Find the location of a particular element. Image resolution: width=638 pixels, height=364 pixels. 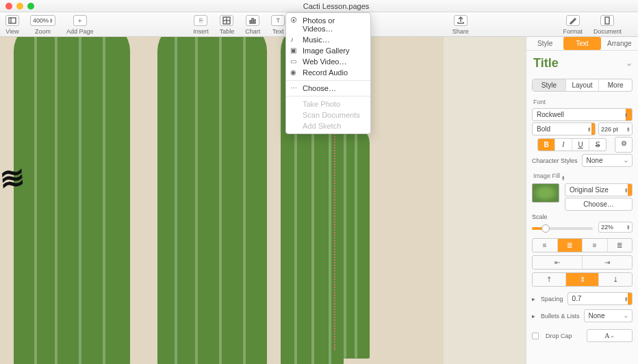

zoom-window-button is located at coordinates (31, 6).